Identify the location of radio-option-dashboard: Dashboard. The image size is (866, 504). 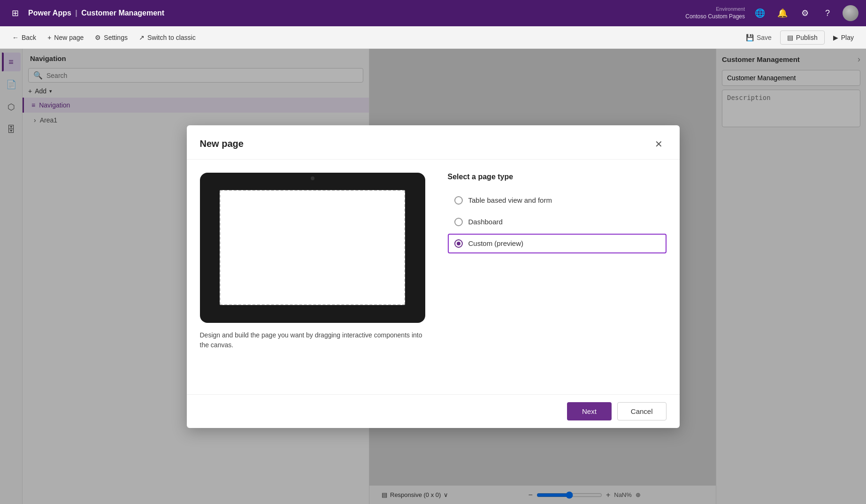
(557, 222).